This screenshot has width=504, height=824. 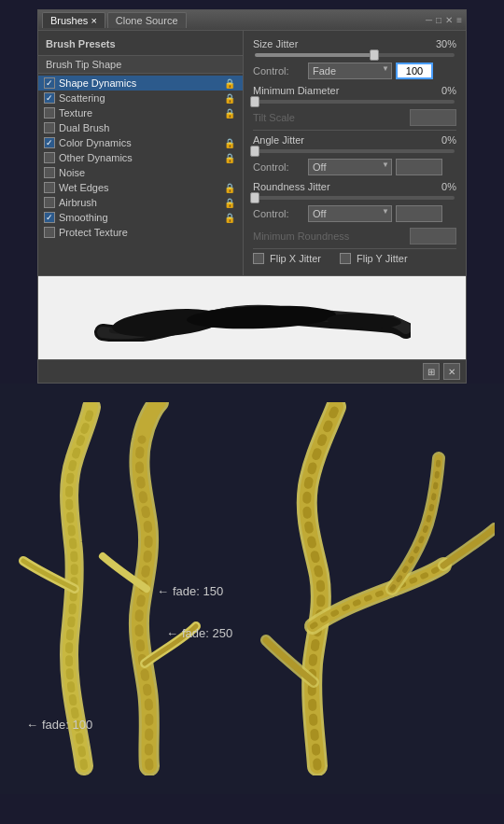 I want to click on size-jitter-row: Size Jitter 30%, so click(x=355, y=44).